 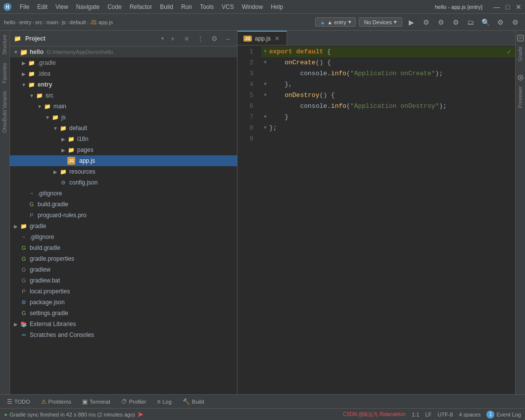 I want to click on tree-item-main: ▼ 📁 main, so click(x=124, y=106).